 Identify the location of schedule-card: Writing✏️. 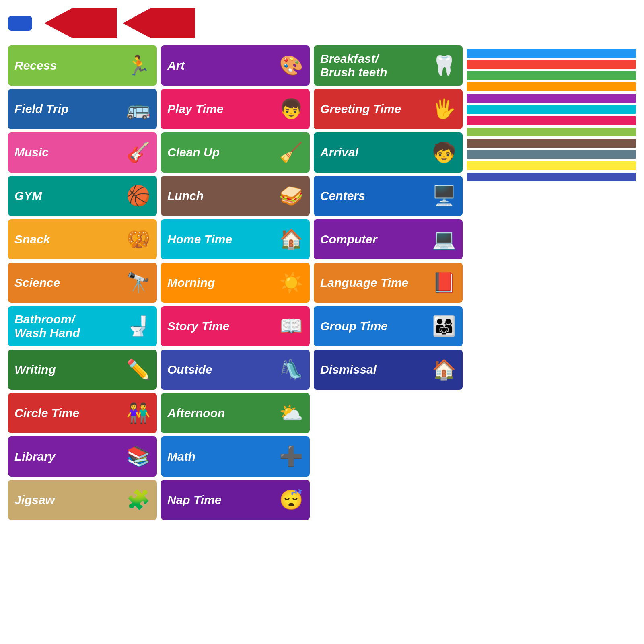
(82, 370).